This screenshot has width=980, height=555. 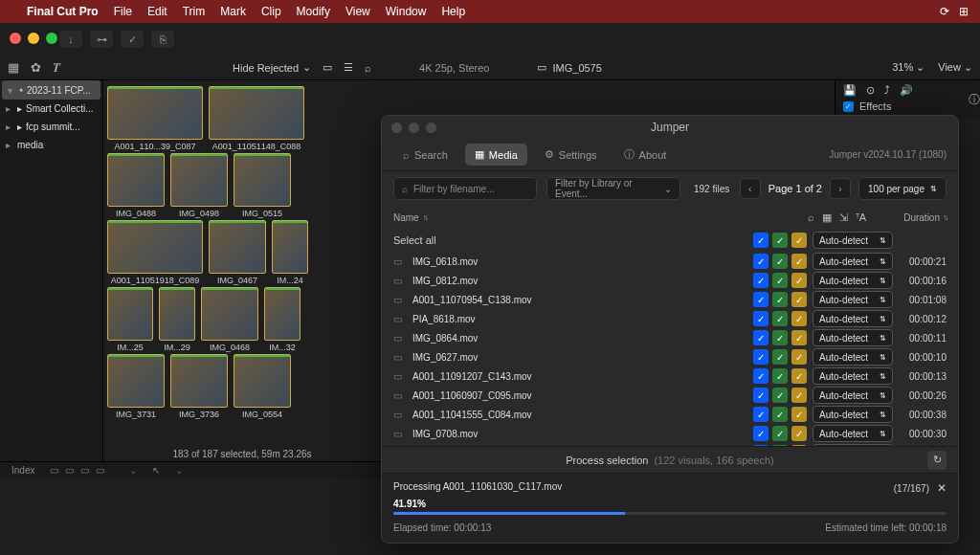 What do you see at coordinates (52, 109) in the screenshot?
I see `sidebar-item-smart: ▸ ▸ Smart Collecti...` at bounding box center [52, 109].